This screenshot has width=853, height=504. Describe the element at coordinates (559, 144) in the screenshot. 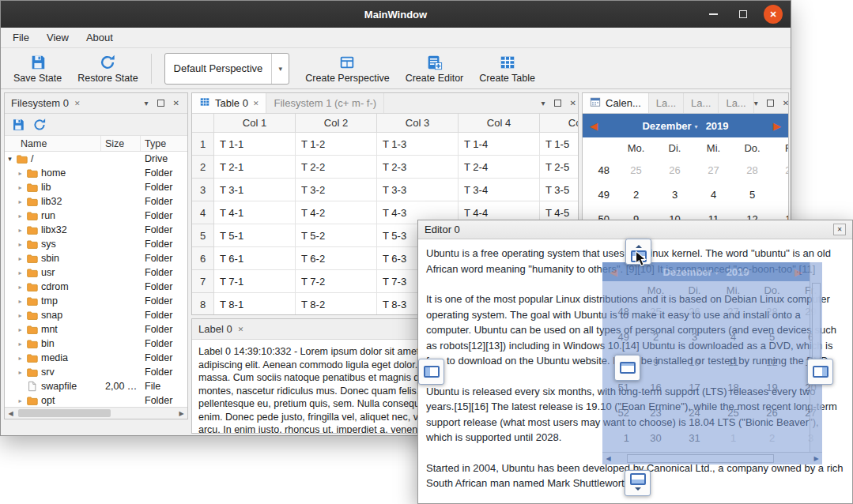

I see `table-cell: T 1-5` at that location.